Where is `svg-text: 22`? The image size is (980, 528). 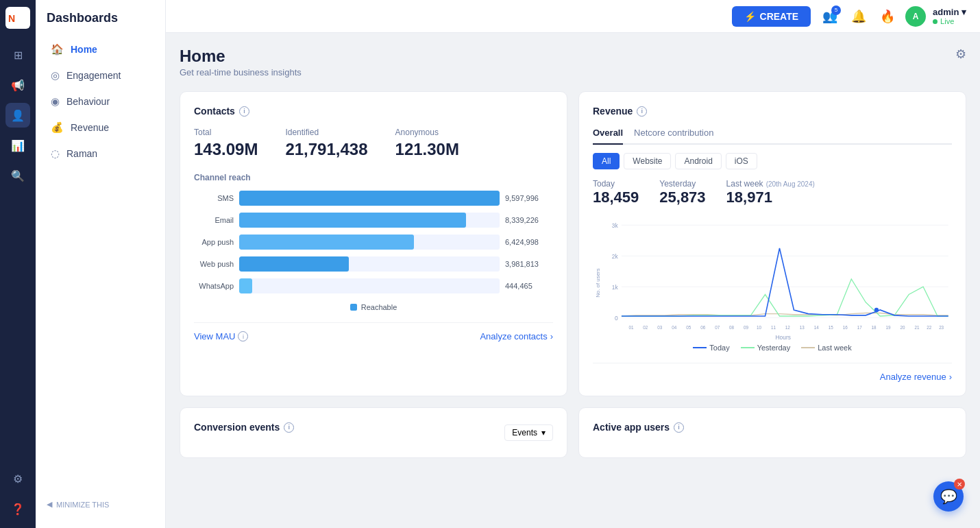
svg-text: 22 is located at coordinates (929, 328).